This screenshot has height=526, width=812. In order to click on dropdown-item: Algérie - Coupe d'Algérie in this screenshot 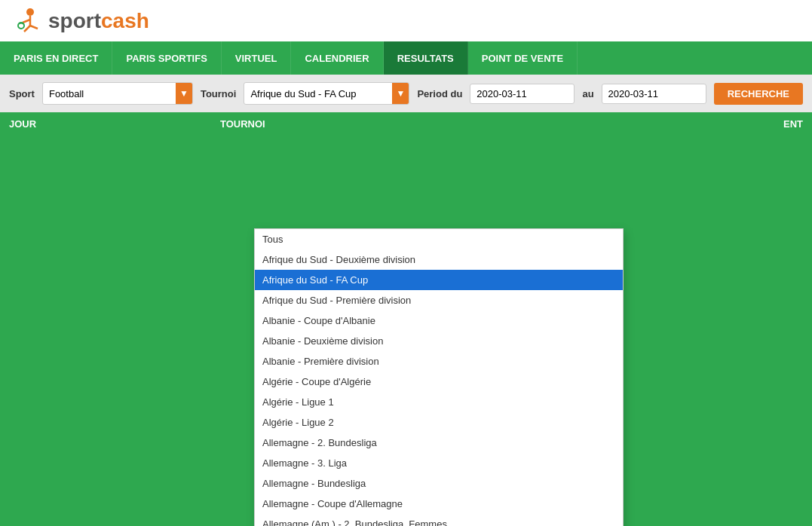, I will do `click(439, 381)`.